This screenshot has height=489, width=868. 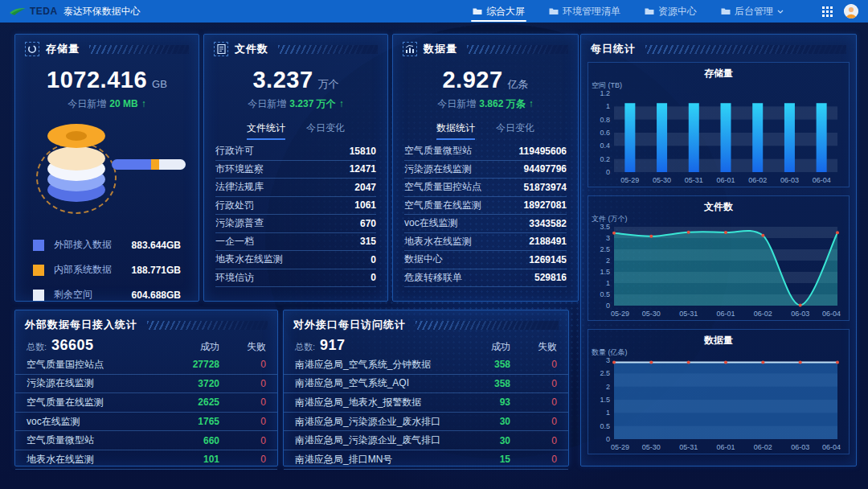 What do you see at coordinates (426, 422) in the screenshot?
I see `table-row: 南港应急局_污染源企业_废水排口300` at bounding box center [426, 422].